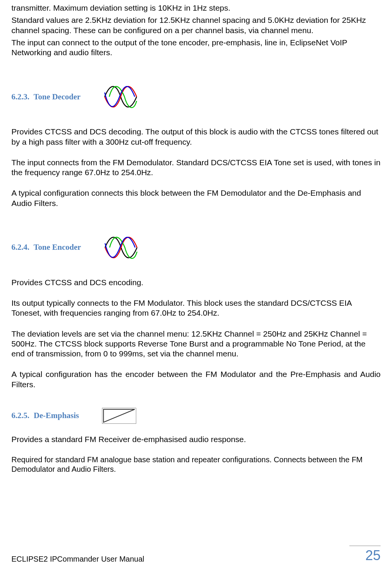 This screenshot has width=392, height=578. Describe the element at coordinates (196, 416) in the screenshot. I see `section-heading-de-emphasis: 6.2.5. De-Emphasis` at that location.